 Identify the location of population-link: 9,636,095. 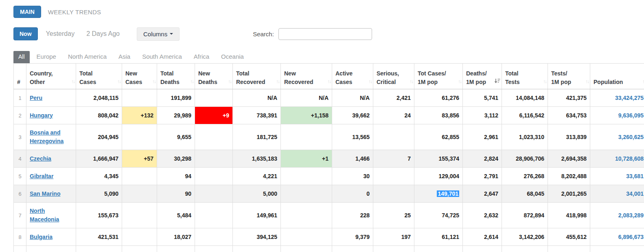
(631, 115).